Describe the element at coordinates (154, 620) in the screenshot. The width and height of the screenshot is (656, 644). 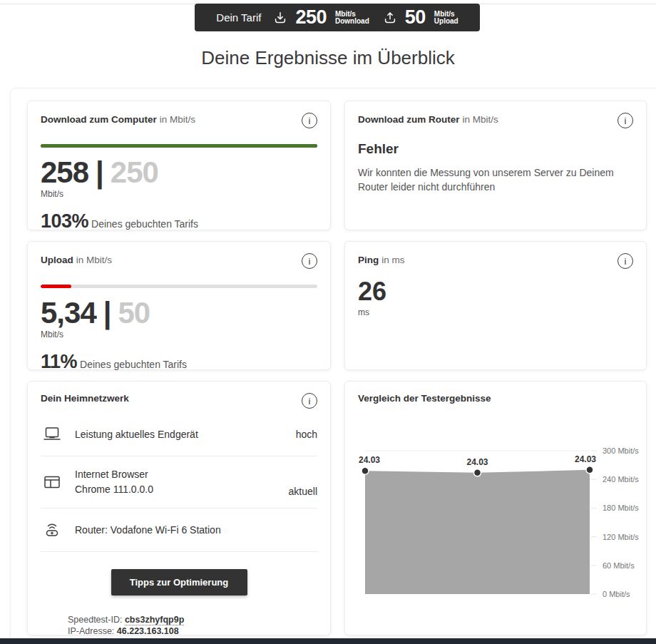
I see `speedtest-id-value: cbs3zhyfqp9p` at that location.